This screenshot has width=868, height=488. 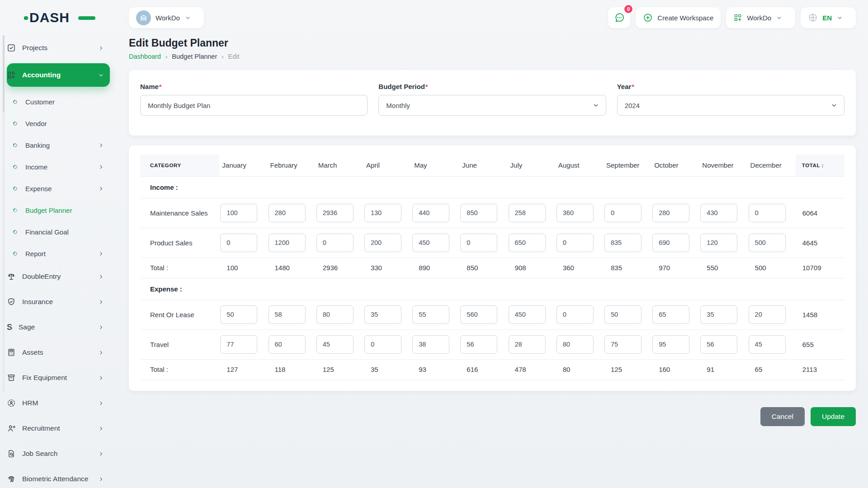 What do you see at coordinates (166, 18) in the screenshot?
I see `workspace-switcher: WorkDo` at bounding box center [166, 18].